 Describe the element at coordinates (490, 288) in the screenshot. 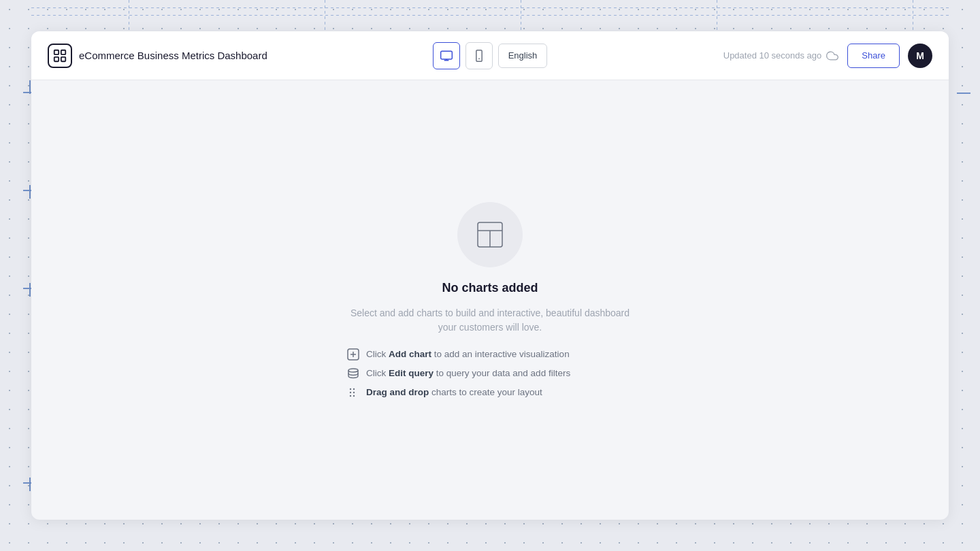

I see `empty-state-title: No charts added` at that location.